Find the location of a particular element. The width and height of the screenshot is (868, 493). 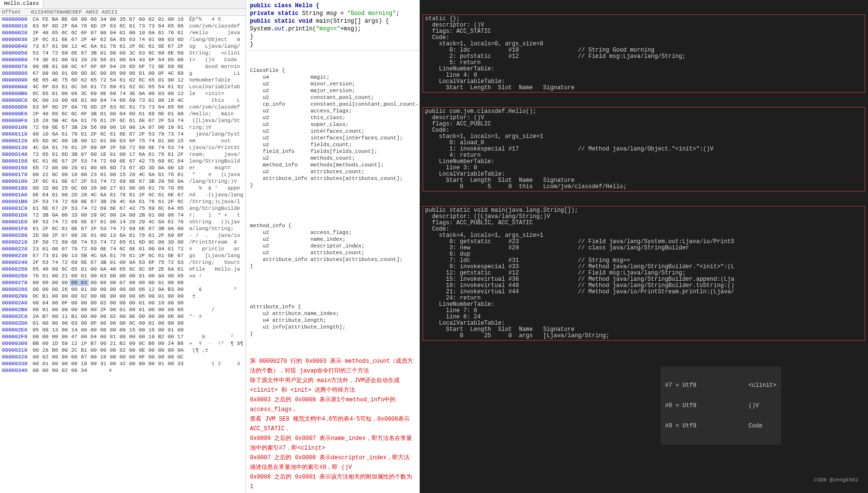

hex-bytes: 2F48656C6C6F3B0100046D61696E0100 is located at coordinates (108, 114).